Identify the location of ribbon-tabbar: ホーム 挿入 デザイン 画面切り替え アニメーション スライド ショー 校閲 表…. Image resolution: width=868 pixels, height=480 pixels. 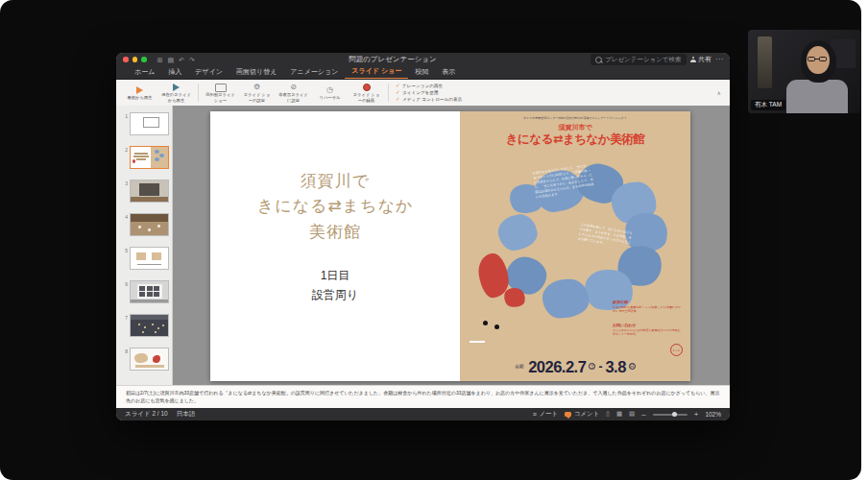
(422, 73).